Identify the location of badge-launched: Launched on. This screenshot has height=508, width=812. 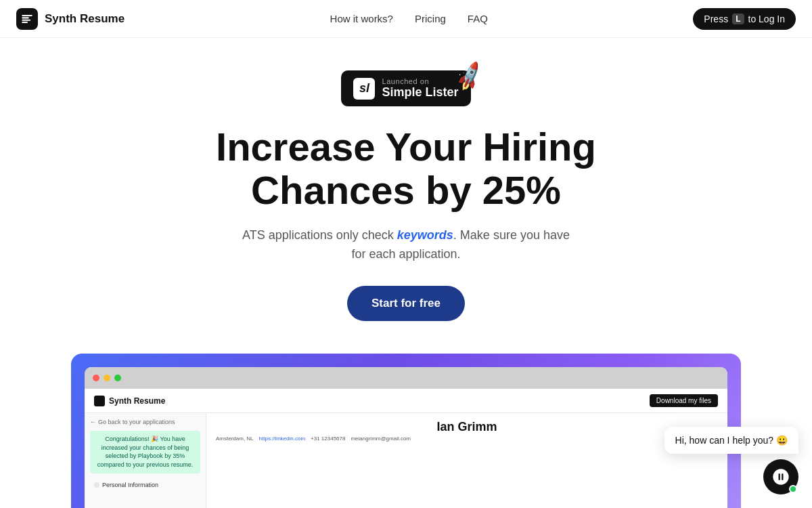
(405, 81).